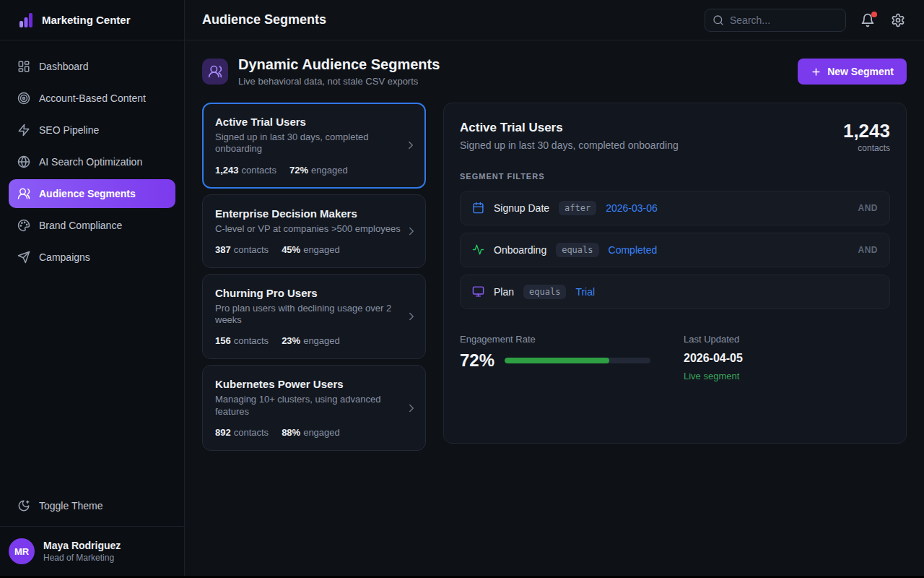  What do you see at coordinates (478, 250) in the screenshot?
I see `activity-icon` at bounding box center [478, 250].